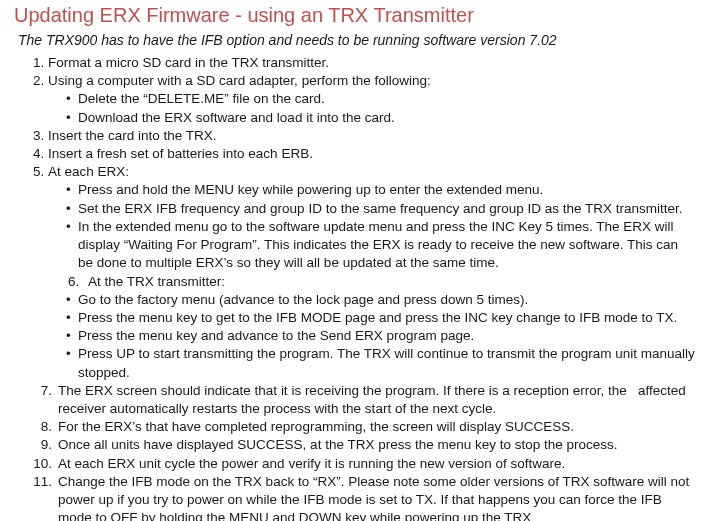 This screenshot has width=711, height=521. What do you see at coordinates (88, 172) in the screenshot?
I see `step-5-text: At each ERX:` at bounding box center [88, 172].